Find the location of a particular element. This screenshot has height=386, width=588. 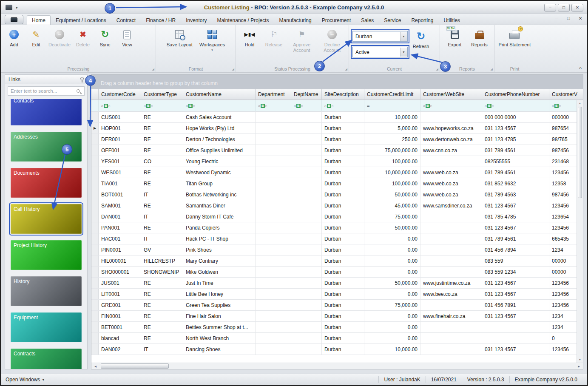

release-button: ⚐ Release is located at coordinates (274, 38).